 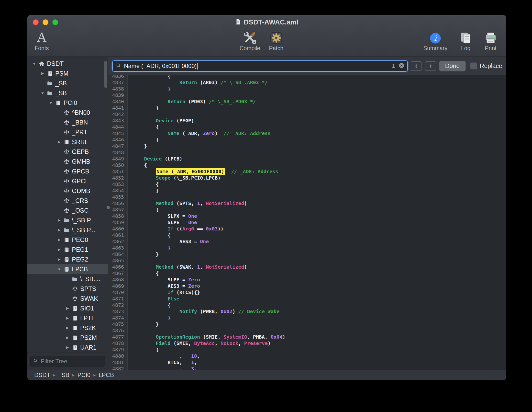 I want to click on replace-checkbox, so click(x=474, y=66).